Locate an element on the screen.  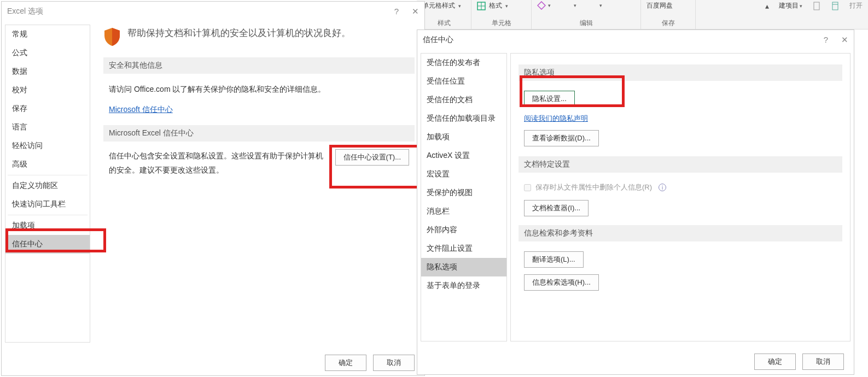
ribbon-label: 编辑 is located at coordinates (586, 24).